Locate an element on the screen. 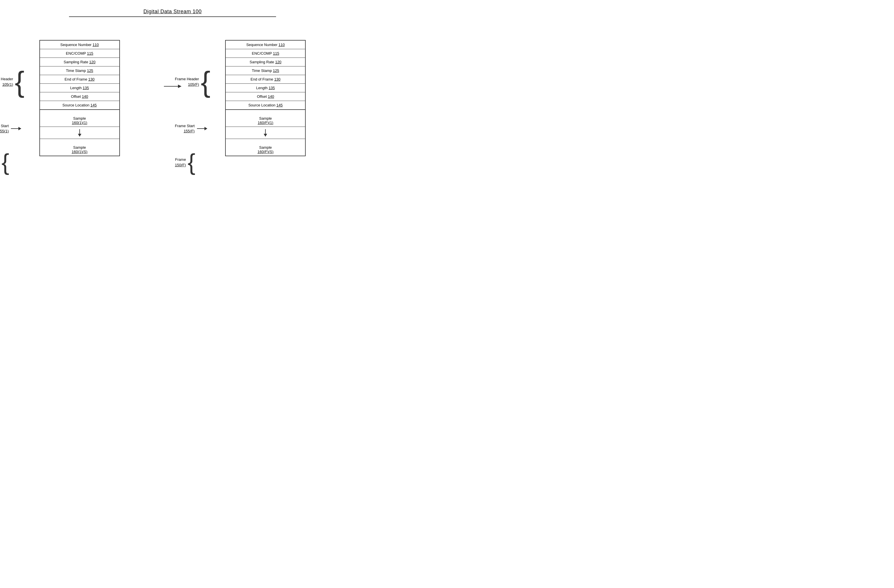  time-stamp-row-1: Time Stamp 125 is located at coordinates (80, 71).